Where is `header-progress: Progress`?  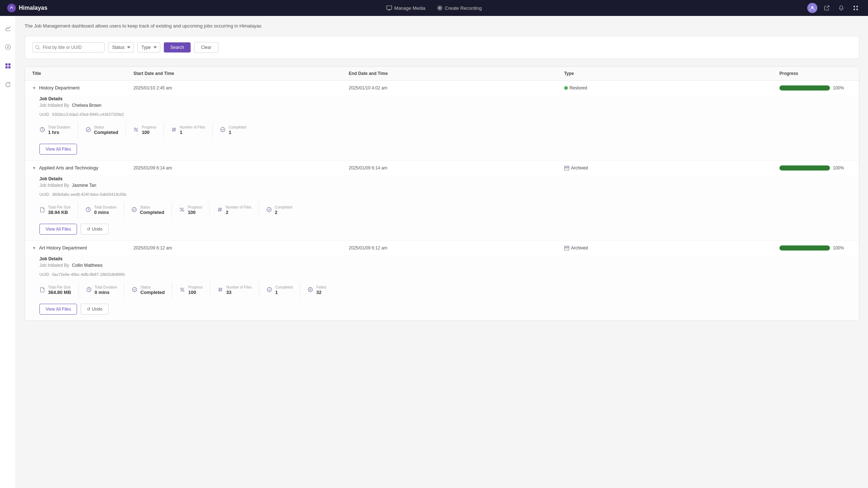
header-progress: Progress is located at coordinates (816, 73).